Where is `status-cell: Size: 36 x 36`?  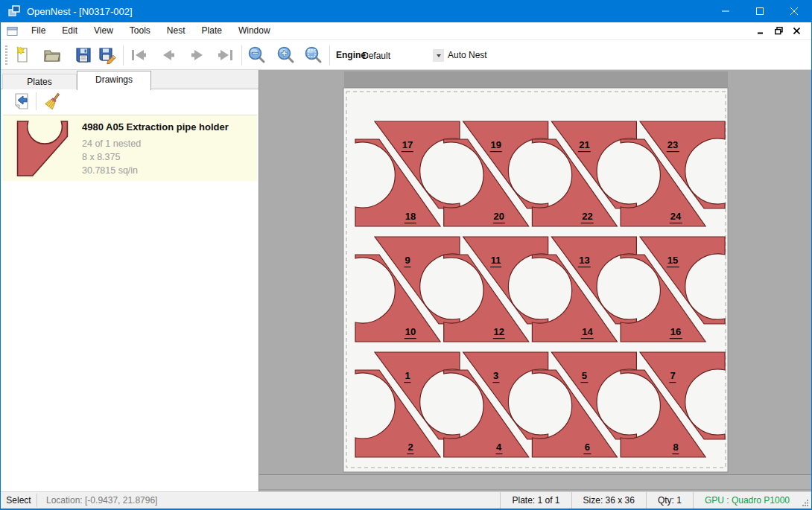 status-cell: Size: 36 x 36 is located at coordinates (609, 500).